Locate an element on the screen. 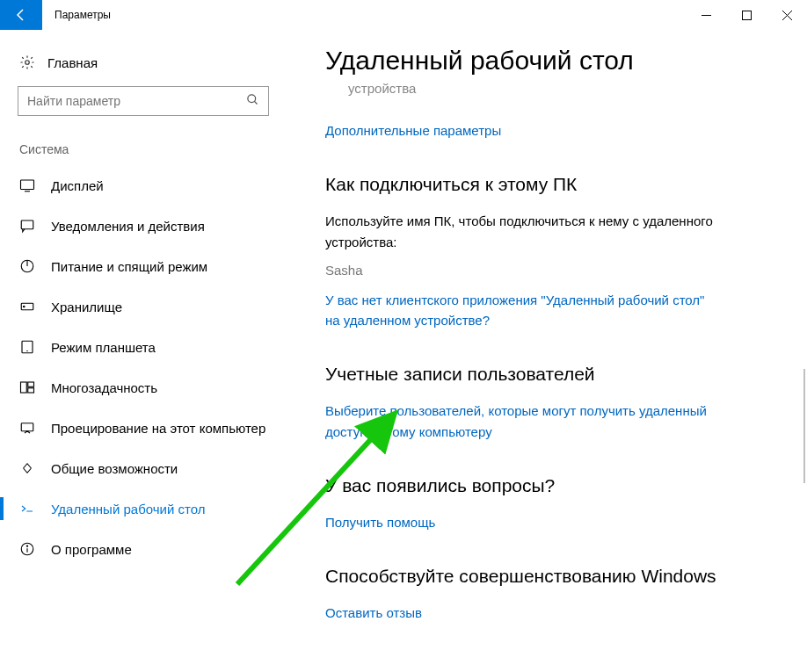 Image resolution: width=807 pixels, height=672 pixels. nav-projecting: Проецирование на этот компьютер is located at coordinates (152, 428).